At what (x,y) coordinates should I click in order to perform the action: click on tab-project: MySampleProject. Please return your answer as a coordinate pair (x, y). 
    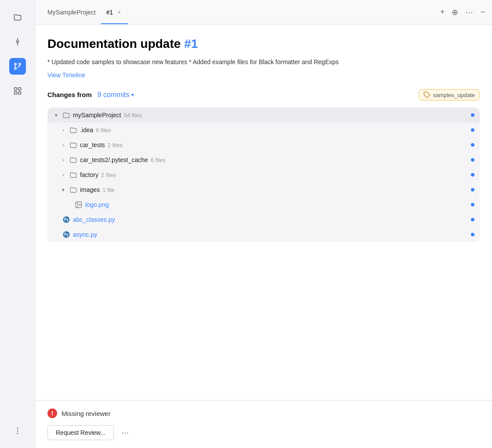
    Looking at the image, I should click on (72, 12).